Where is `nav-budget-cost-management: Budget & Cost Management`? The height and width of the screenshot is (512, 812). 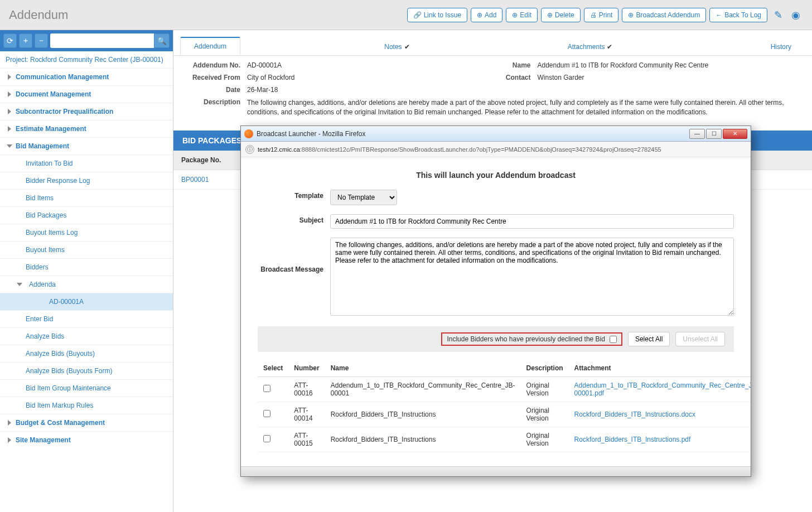 nav-budget-cost-management: Budget & Cost Management is located at coordinates (86, 423).